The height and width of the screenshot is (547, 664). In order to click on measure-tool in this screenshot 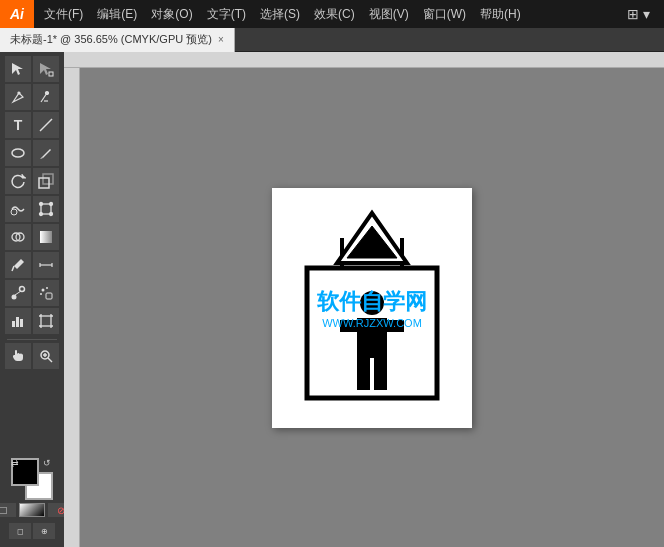, I will do `click(46, 265)`.